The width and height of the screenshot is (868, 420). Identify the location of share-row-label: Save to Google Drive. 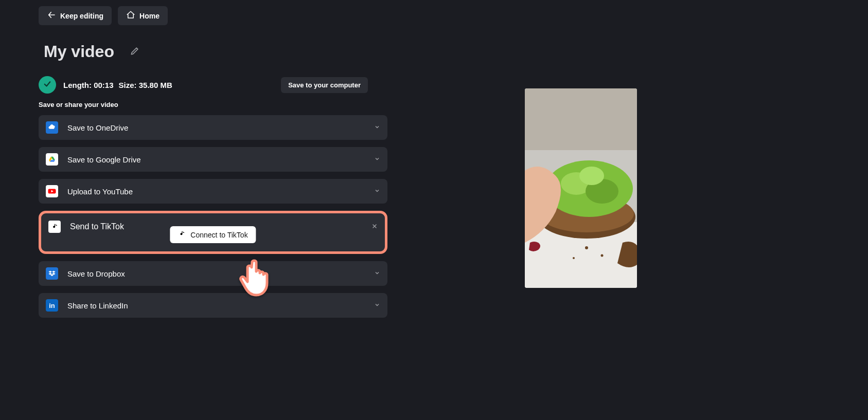
(104, 159).